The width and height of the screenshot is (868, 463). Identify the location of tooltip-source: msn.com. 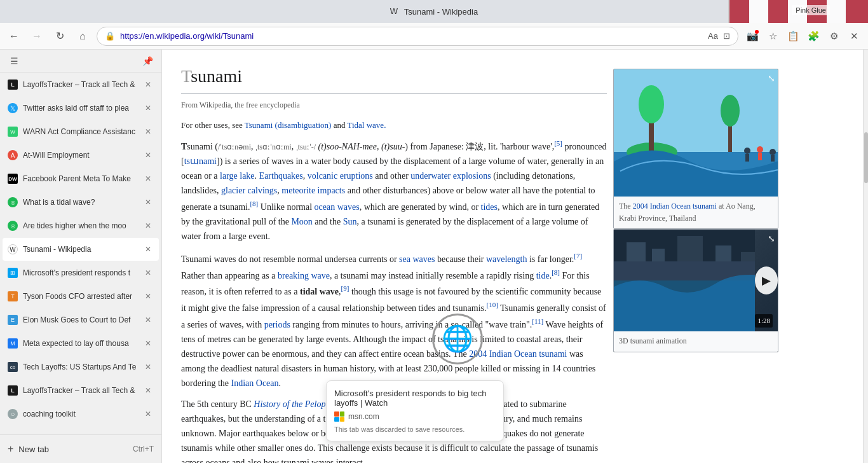
(415, 417).